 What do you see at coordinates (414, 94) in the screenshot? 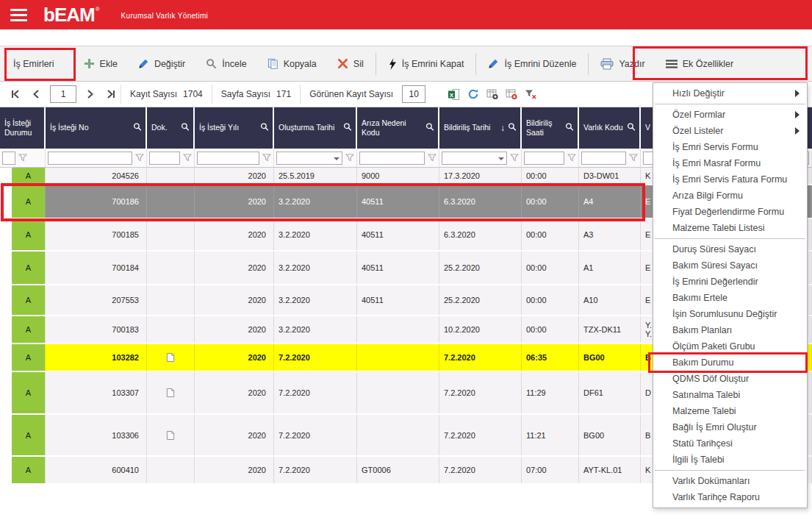
I see `visible-count-input` at bounding box center [414, 94].